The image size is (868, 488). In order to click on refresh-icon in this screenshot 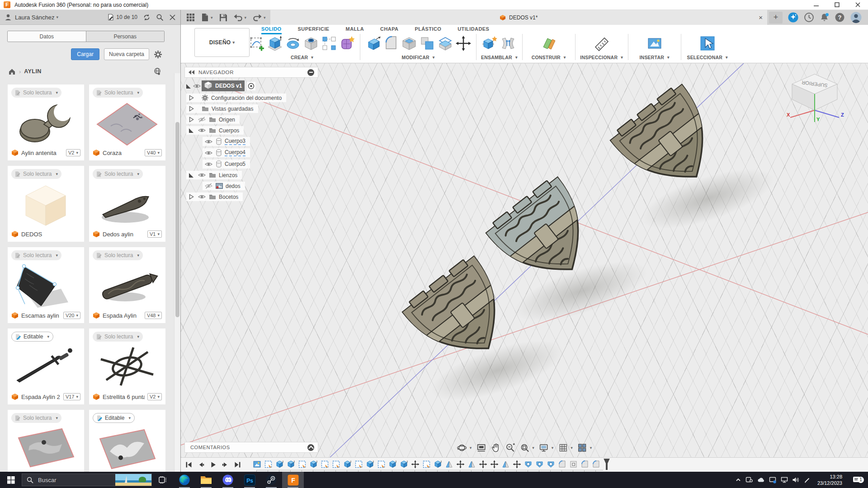, I will do `click(146, 17)`.